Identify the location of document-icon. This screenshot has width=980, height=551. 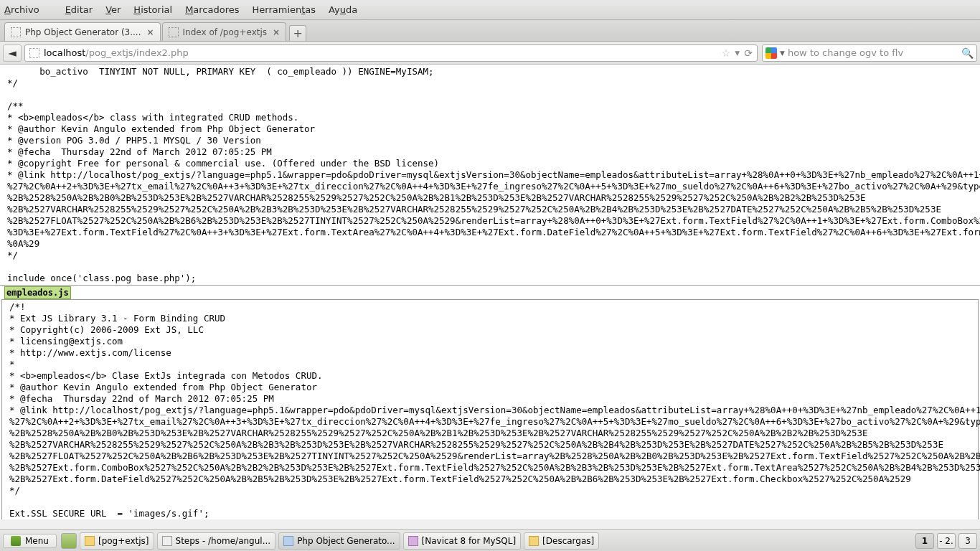
(167, 541).